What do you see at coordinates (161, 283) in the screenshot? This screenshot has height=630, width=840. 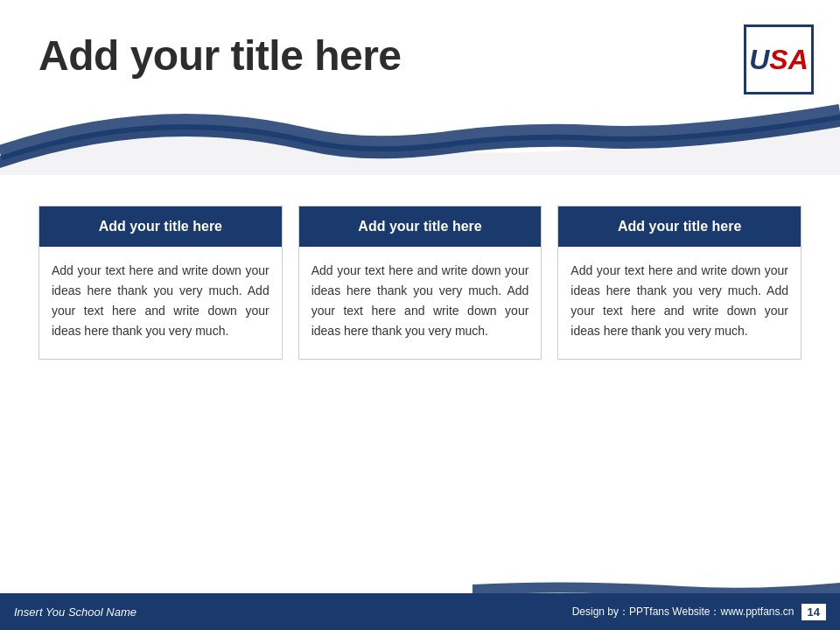 I see `card-1: Add your title here Add your text here a…` at bounding box center [161, 283].